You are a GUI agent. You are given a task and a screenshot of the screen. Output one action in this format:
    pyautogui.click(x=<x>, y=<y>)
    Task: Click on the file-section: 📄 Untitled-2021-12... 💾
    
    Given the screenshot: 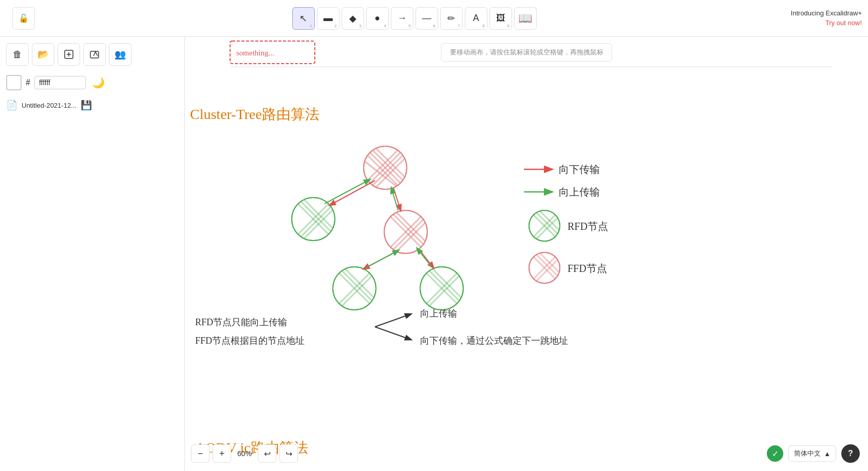 What is the action you would take?
    pyautogui.click(x=92, y=105)
    